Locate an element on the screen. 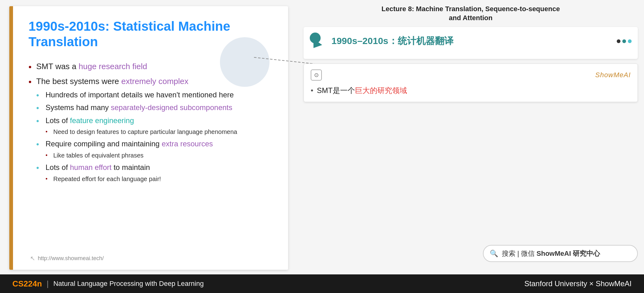 Image resolution: width=644 pixels, height=293 pixels. bottom-bar: CS224n | Natural Language Processing wit… is located at coordinates (322, 284).